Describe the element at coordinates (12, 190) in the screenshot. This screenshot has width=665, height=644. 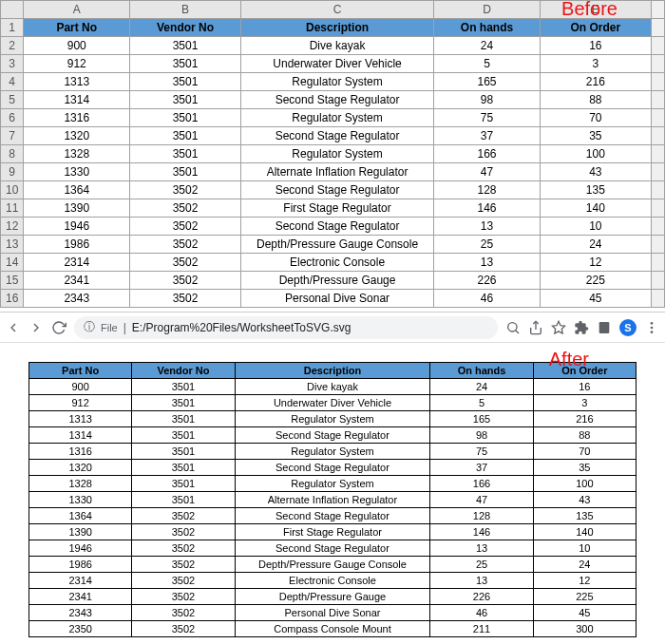
I see `row-header: 10` at that location.